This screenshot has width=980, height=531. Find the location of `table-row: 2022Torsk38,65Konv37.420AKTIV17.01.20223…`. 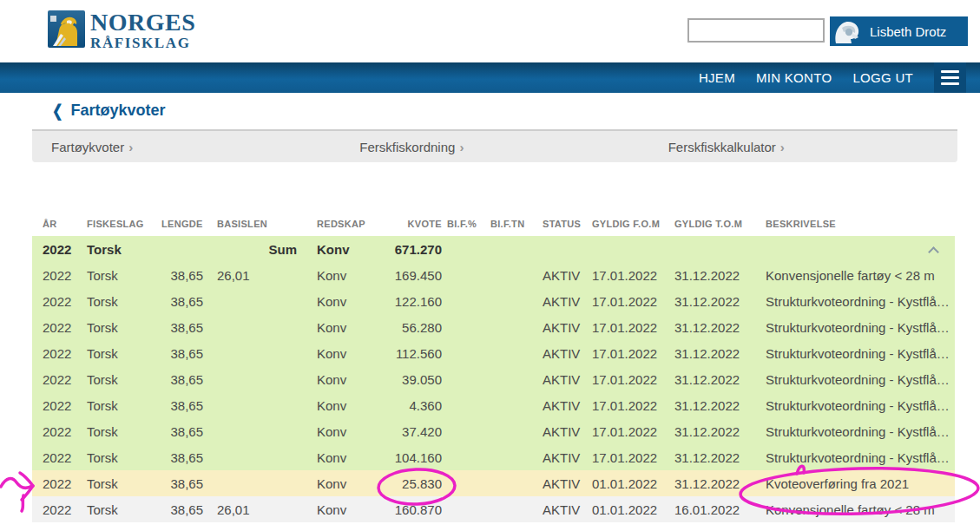

table-row: 2022Torsk38,65Konv37.420AKTIV17.01.20223… is located at coordinates (493, 431).